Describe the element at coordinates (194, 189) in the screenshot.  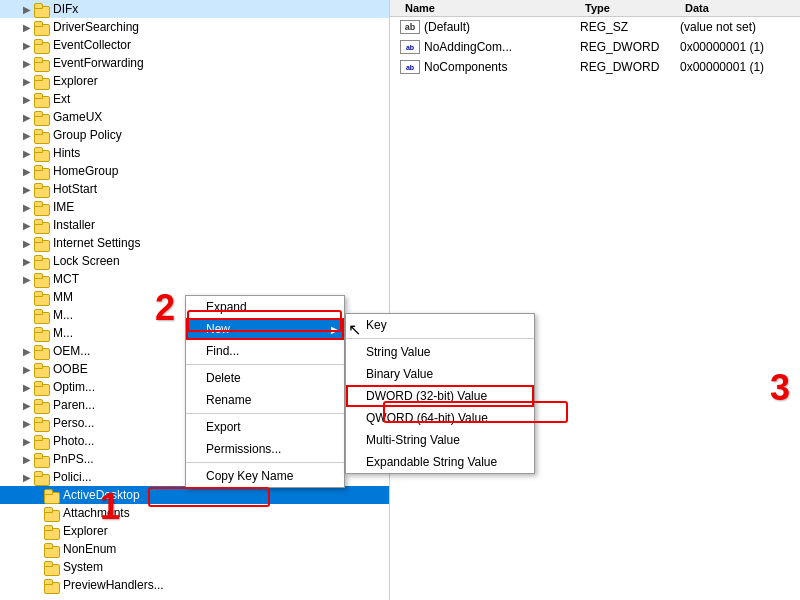
I see `tree-item: ▶ HotStart` at that location.